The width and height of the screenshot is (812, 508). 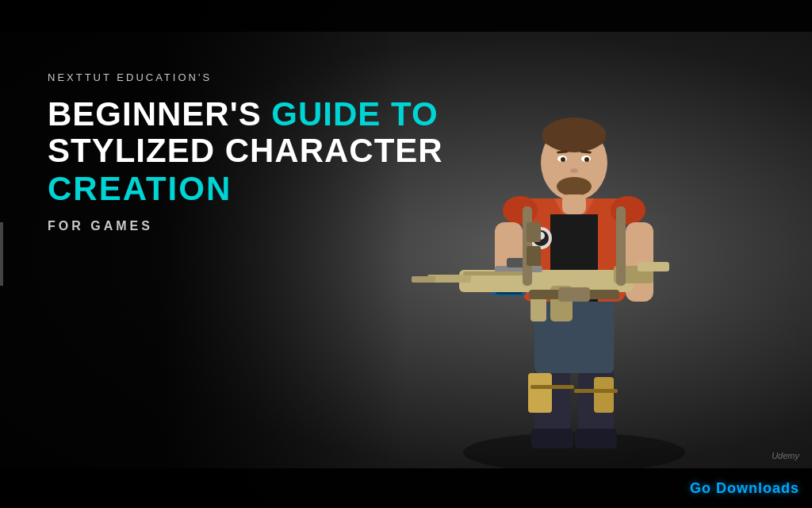 I want to click on title-line2: STYLIZED CHARACTER, so click(x=254, y=151).